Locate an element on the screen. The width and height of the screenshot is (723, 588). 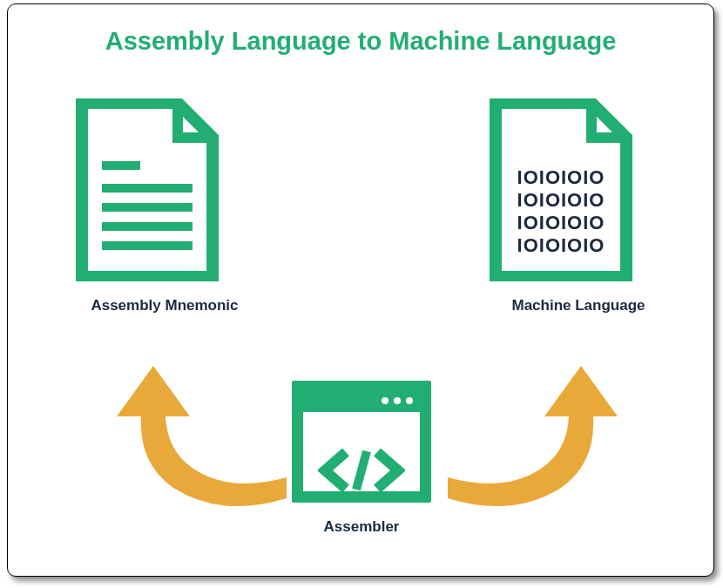
curved-arrow-up-right-icon is located at coordinates (544, 436).